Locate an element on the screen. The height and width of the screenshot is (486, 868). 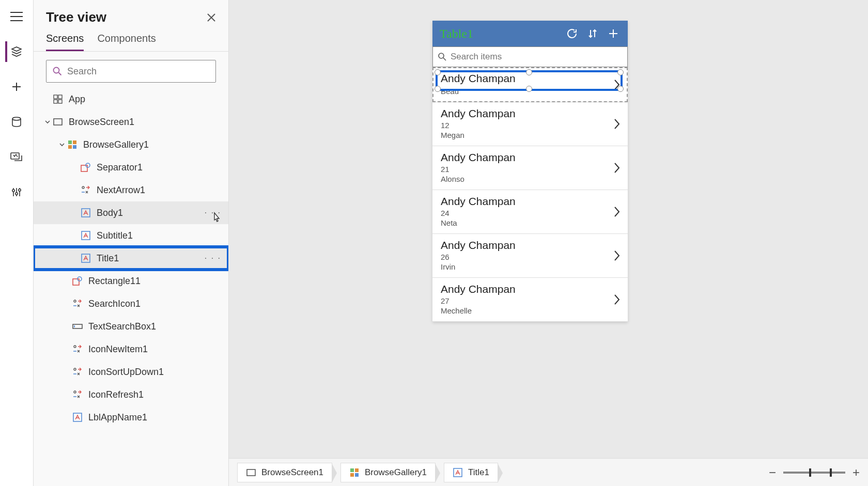
tree-node-iconrefresh: IconRefresh1 is located at coordinates (131, 395).